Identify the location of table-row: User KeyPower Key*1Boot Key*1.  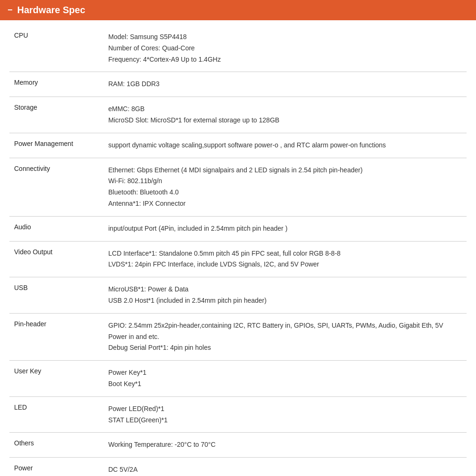
(238, 379).